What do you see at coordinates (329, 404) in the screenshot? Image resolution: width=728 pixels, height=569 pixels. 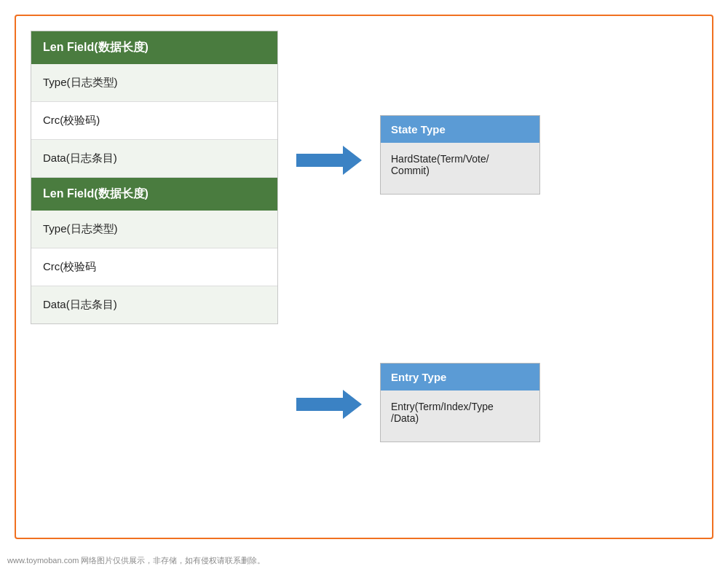 I see `arrow-2-icon` at bounding box center [329, 404].